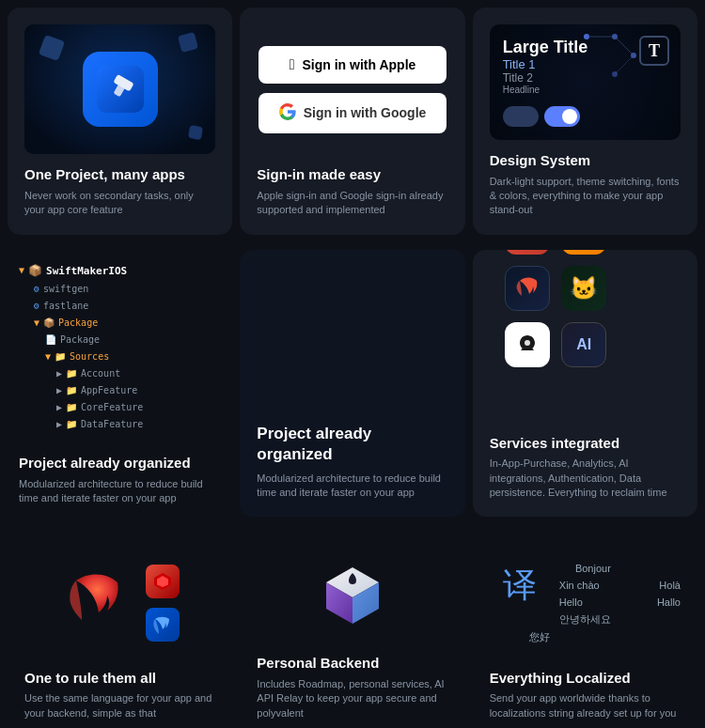 The height and width of the screenshot is (728, 705). I want to click on backend-visual, so click(352, 596).